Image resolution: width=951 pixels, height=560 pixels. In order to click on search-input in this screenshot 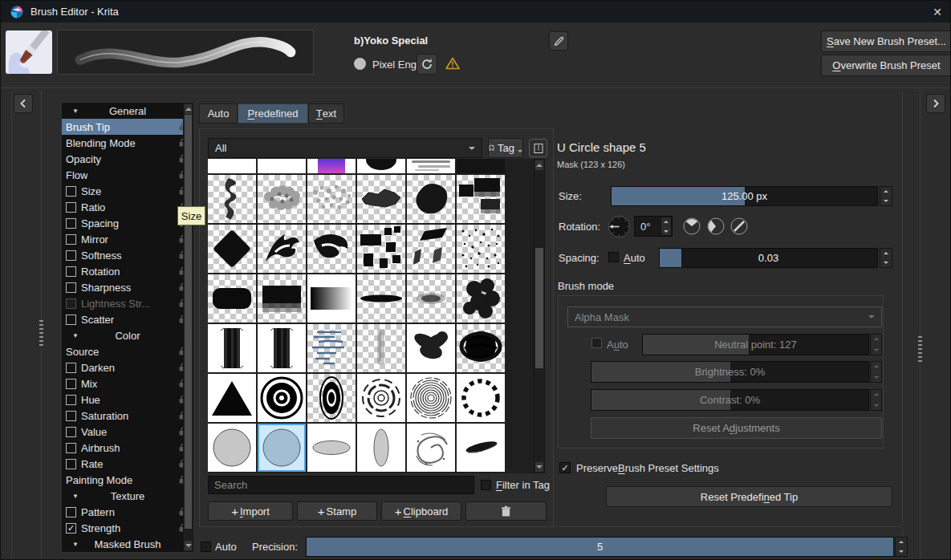, I will do `click(341, 485)`.